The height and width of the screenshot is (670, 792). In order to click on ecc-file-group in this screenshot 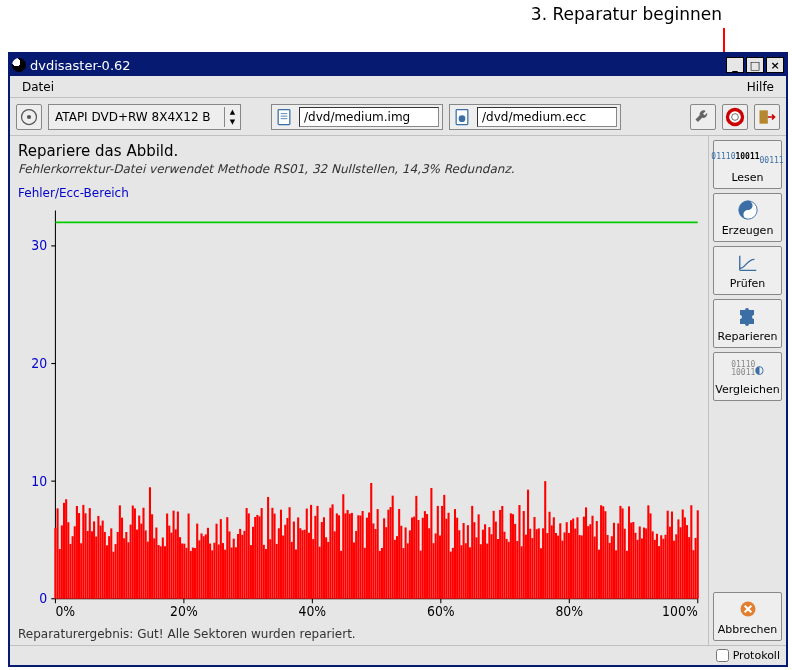, I will do `click(535, 117)`.